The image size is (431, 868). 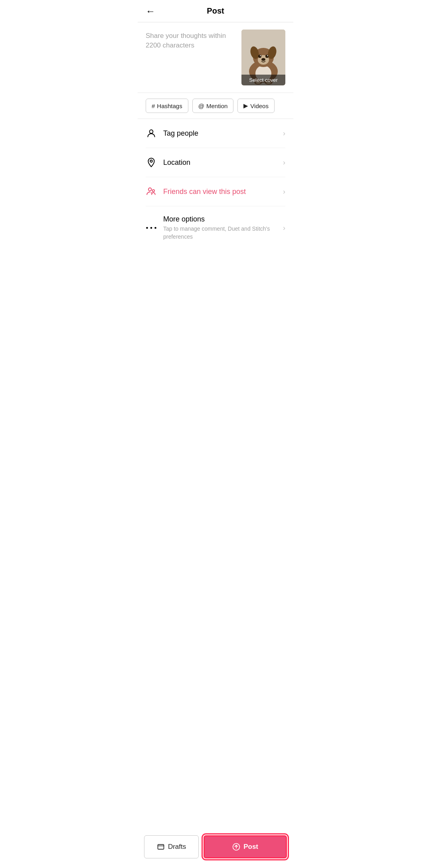 What do you see at coordinates (220, 228) in the screenshot?
I see `more-options-content: More options Tap to manage comment, Duet…` at bounding box center [220, 228].